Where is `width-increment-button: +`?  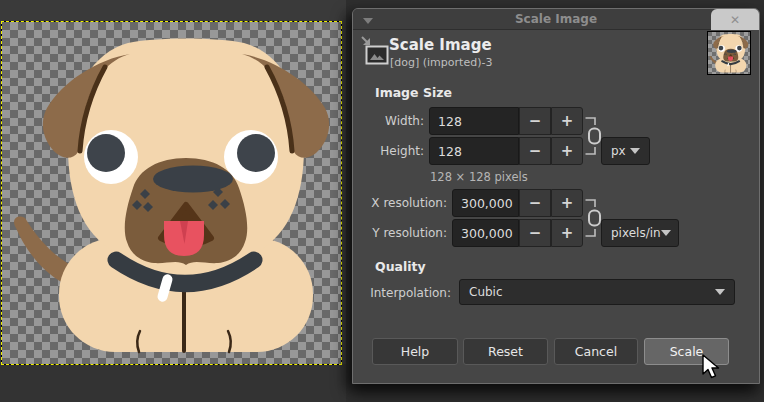 width-increment-button: + is located at coordinates (567, 121).